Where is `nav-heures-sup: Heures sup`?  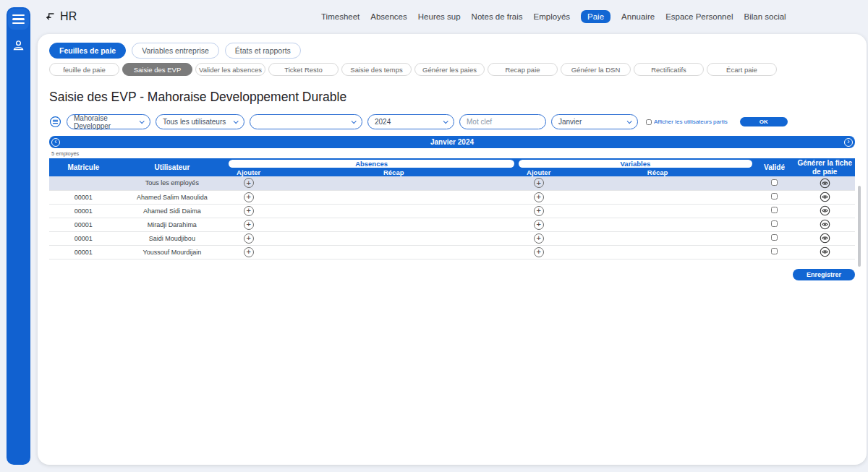
nav-heures-sup: Heures sup is located at coordinates (440, 17).